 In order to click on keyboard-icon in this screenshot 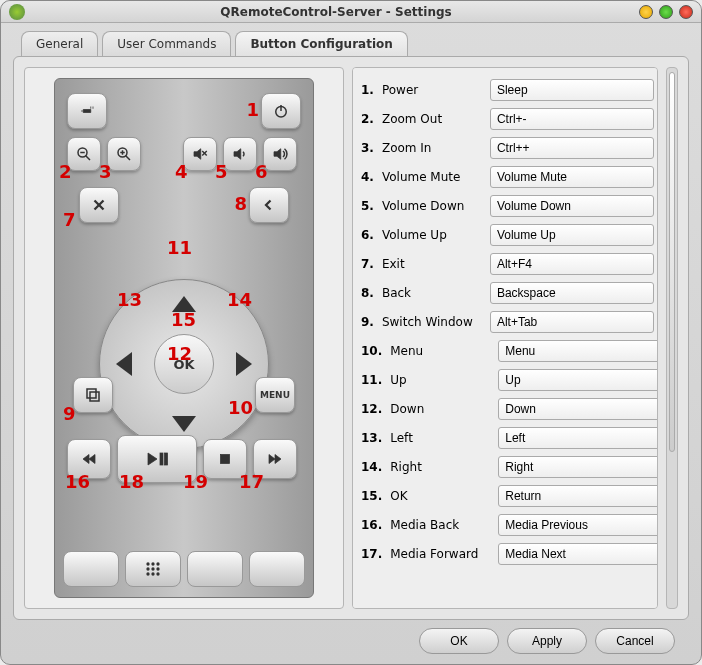, I will do `click(277, 569)`.